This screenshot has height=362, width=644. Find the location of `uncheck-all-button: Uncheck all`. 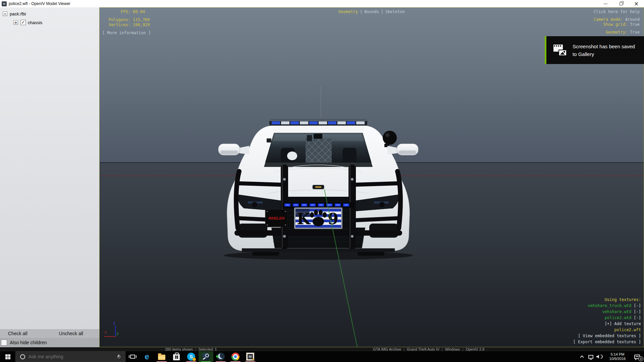

uncheck-all-button: Uncheck all is located at coordinates (71, 334).